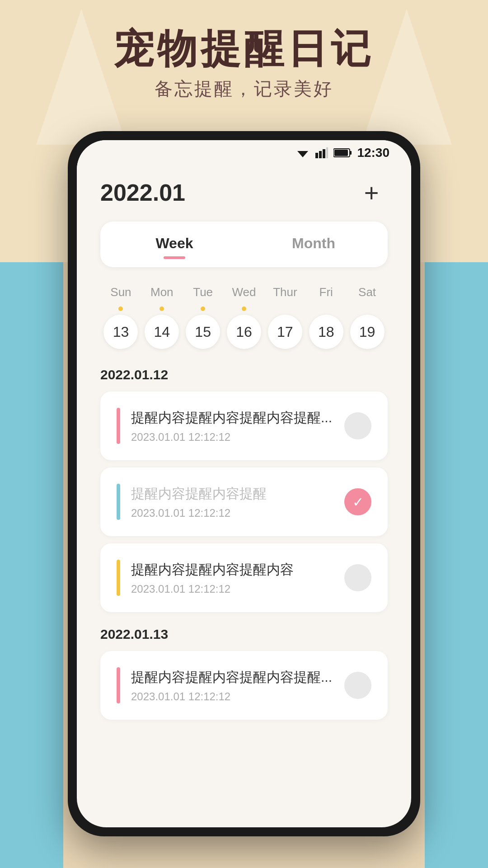 Image resolution: width=488 pixels, height=868 pixels. I want to click on day-label-sun: Sun, so click(121, 292).